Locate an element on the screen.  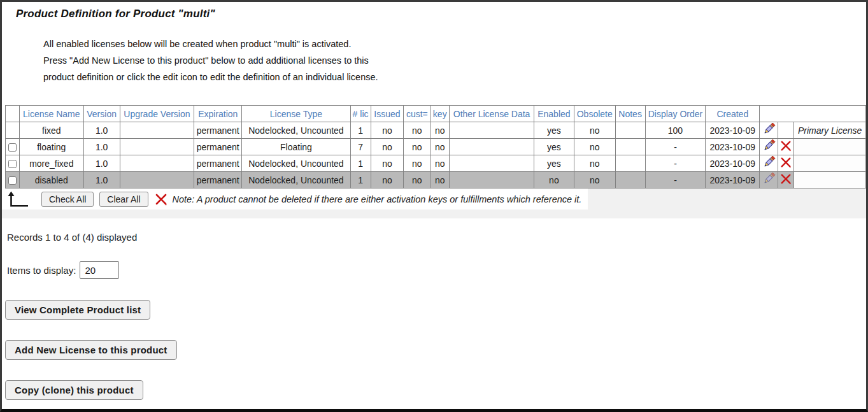
column-header-license-type: License Type is located at coordinates (296, 114).